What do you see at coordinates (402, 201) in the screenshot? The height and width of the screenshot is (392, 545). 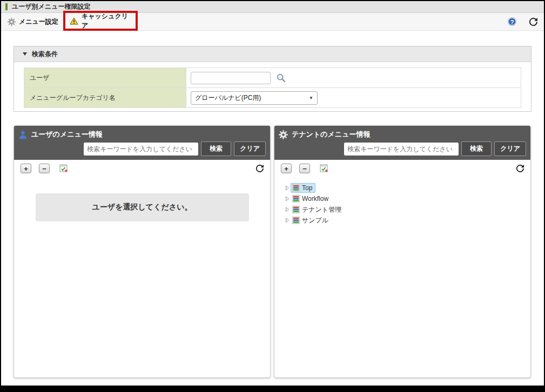 I see `tenant-menu-tree: Top Workflow` at bounding box center [402, 201].